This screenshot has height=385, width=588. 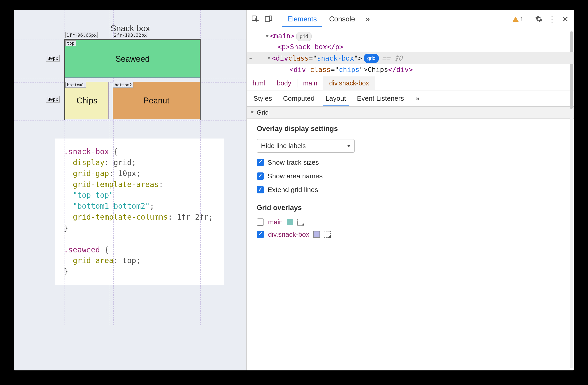 I want to click on settings-gear-icon, so click(x=539, y=19).